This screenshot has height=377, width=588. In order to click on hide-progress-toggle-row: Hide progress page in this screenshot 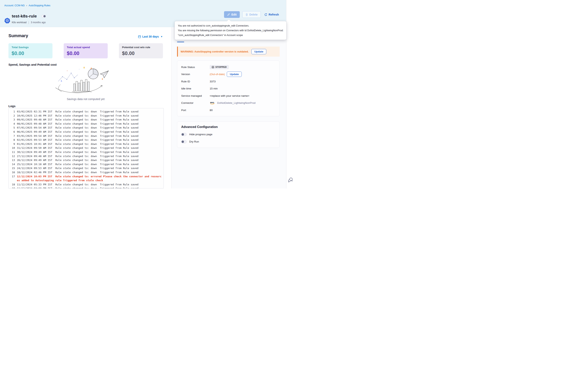, I will do `click(228, 135)`.